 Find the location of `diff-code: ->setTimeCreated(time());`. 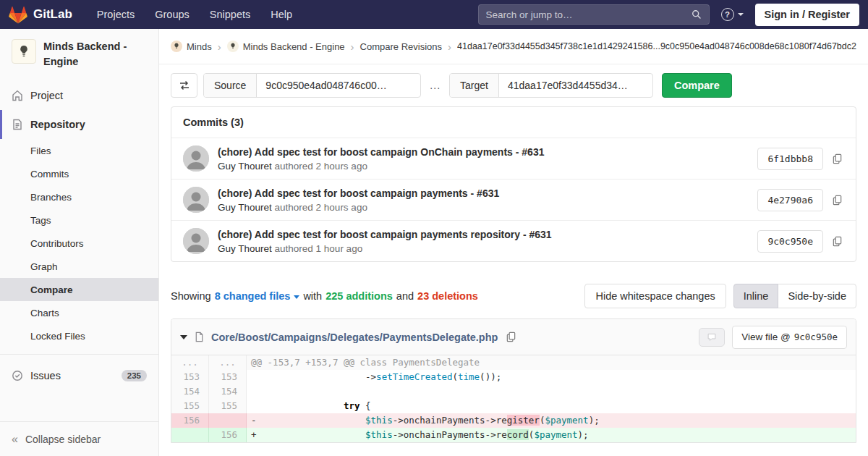

diff-code: ->setTimeCreated(time()); is located at coordinates (551, 377).